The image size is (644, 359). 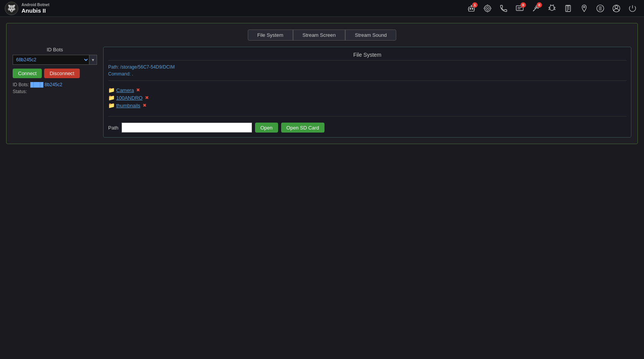 I want to click on list-item: 📁 Camera ✖, so click(x=367, y=90).